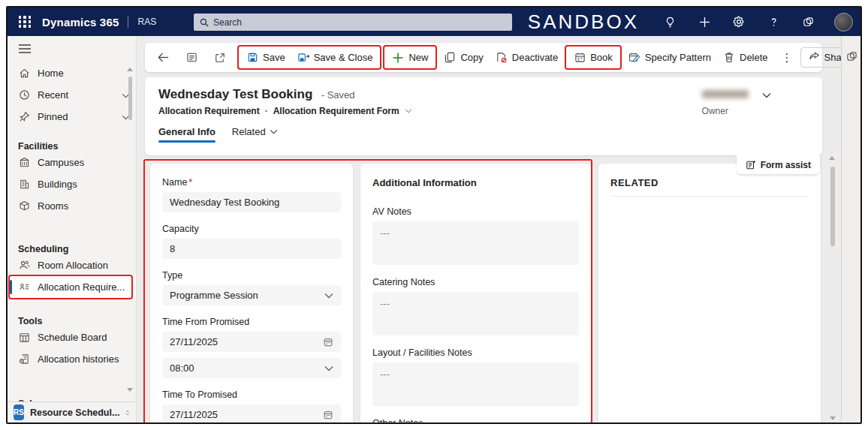 The width and height of the screenshot is (868, 430). What do you see at coordinates (147, 22) in the screenshot?
I see `current-app-name: RAS` at bounding box center [147, 22].